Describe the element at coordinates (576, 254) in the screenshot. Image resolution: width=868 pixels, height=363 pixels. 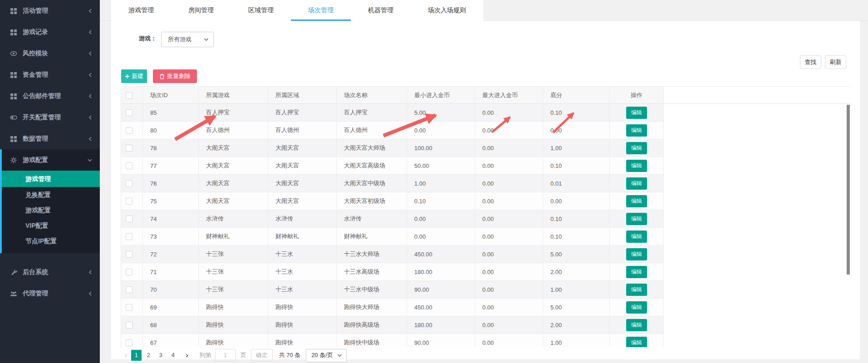
I see `cell-base-score: 5.00` at that location.